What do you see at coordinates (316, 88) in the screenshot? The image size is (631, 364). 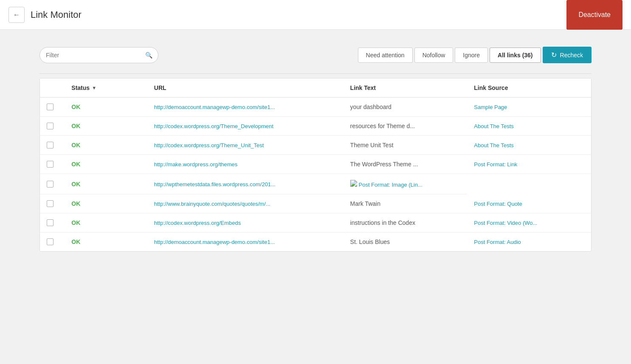 I see `table-header: Status ▼ URL Link Text Link Source` at bounding box center [316, 88].